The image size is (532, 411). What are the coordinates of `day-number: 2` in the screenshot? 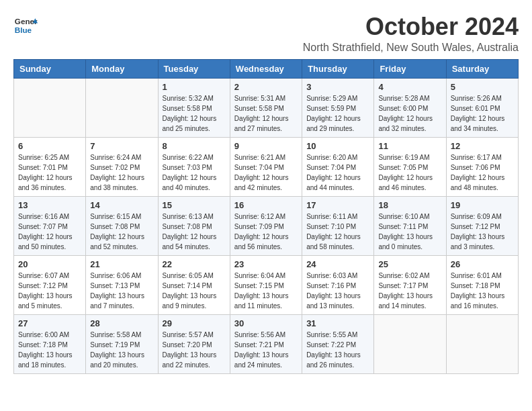 It's located at (266, 87).